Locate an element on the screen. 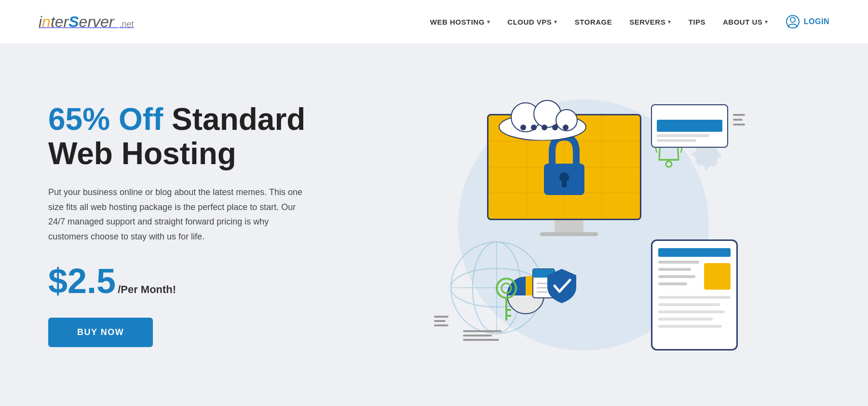 This screenshot has width=868, height=406. cloud-widget is located at coordinates (542, 117).